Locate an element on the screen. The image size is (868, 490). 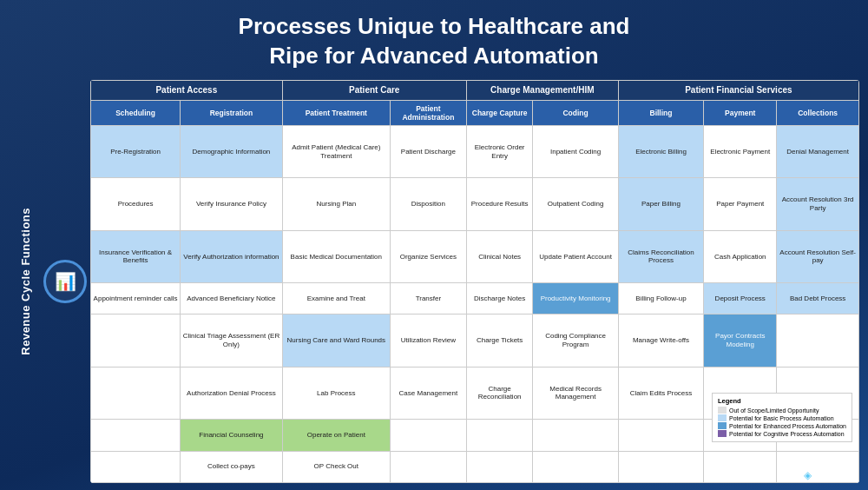
bp-diamond-icon: ◈ is located at coordinates (807, 475).